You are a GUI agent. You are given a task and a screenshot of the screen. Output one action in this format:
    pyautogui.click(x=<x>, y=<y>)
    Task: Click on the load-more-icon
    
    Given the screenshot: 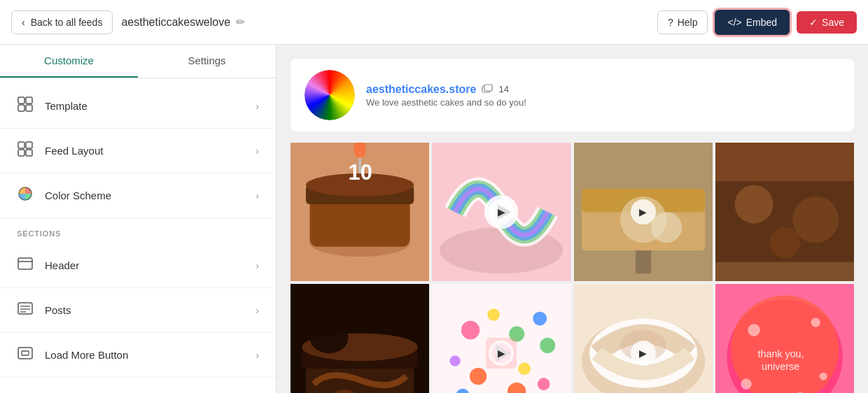 What is the action you would take?
    pyautogui.click(x=25, y=355)
    